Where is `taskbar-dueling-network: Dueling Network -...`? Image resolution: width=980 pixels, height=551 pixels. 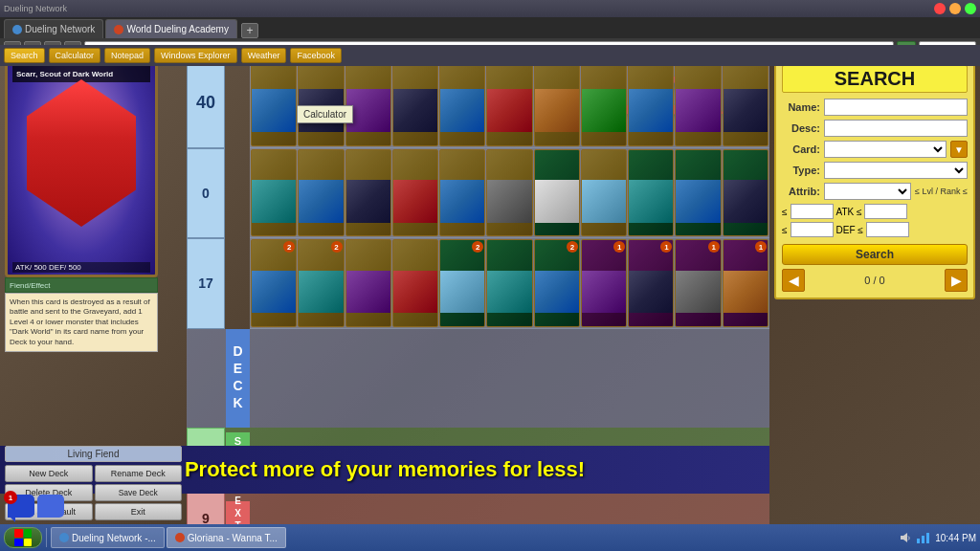
taskbar-dueling-network: Dueling Network -... is located at coordinates (107, 538).